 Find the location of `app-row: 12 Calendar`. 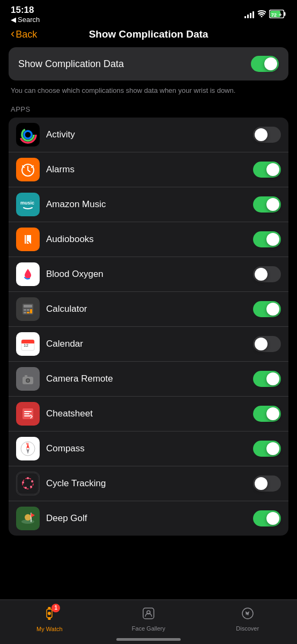

app-row: 12 Calendar is located at coordinates (148, 345).